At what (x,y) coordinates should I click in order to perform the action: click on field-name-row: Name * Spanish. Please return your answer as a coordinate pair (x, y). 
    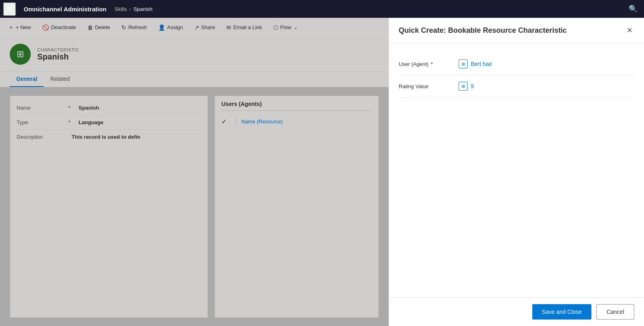
    Looking at the image, I should click on (109, 108).